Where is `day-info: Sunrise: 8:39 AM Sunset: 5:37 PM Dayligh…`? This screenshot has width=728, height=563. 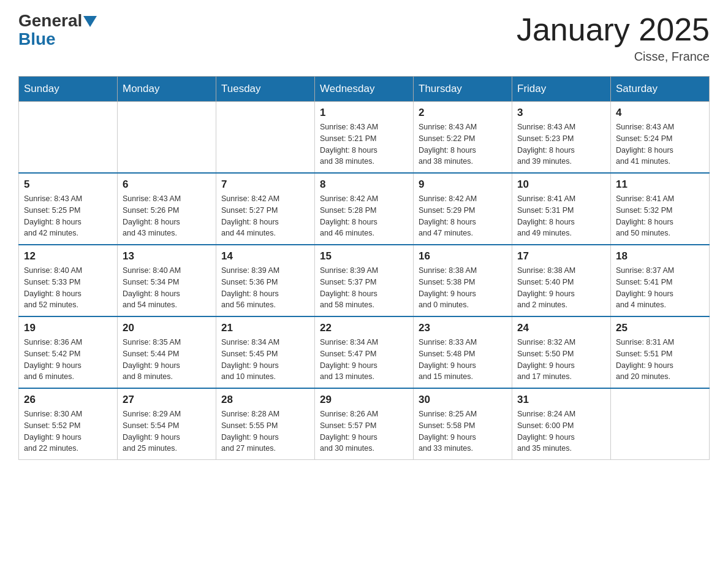
day-info: Sunrise: 8:39 AM Sunset: 5:37 PM Dayligh… is located at coordinates (364, 288).